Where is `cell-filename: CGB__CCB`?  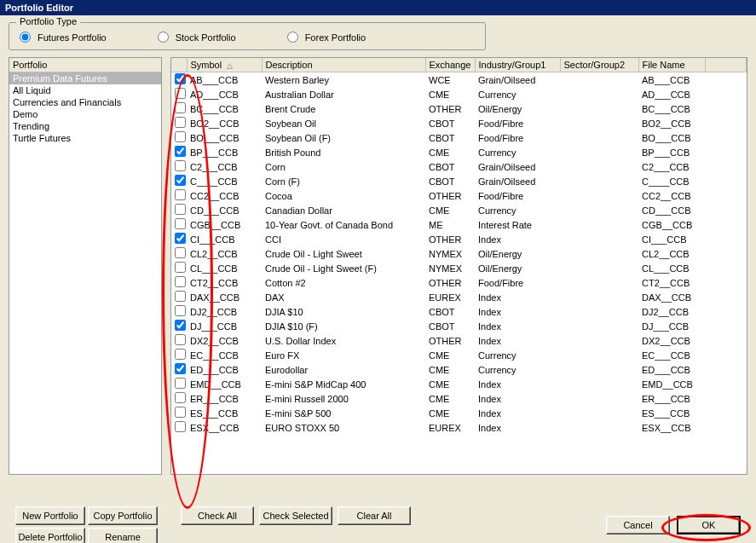 cell-filename: CGB__CCB is located at coordinates (672, 225).